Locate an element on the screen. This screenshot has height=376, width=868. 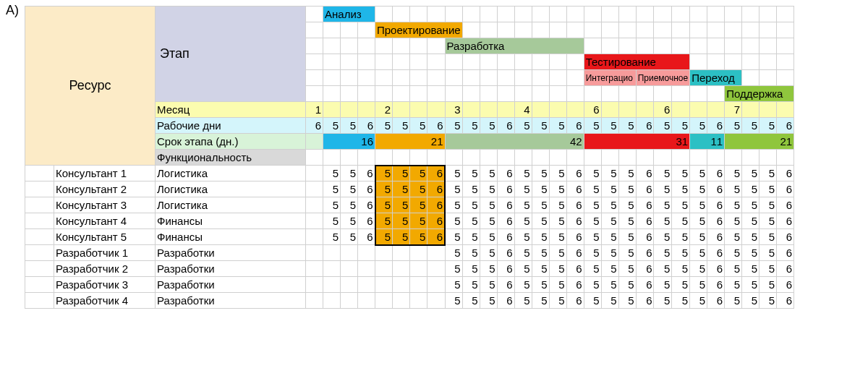
person-name: Разработчик 2 is located at coordinates (105, 269).